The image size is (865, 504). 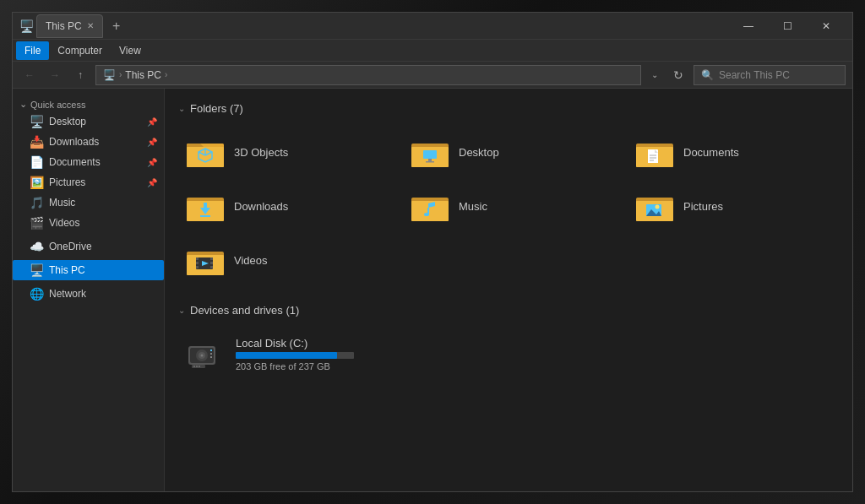 What do you see at coordinates (509, 311) in the screenshot?
I see `drives-section-header: ⌄ Devices and drives (1)` at bounding box center [509, 311].